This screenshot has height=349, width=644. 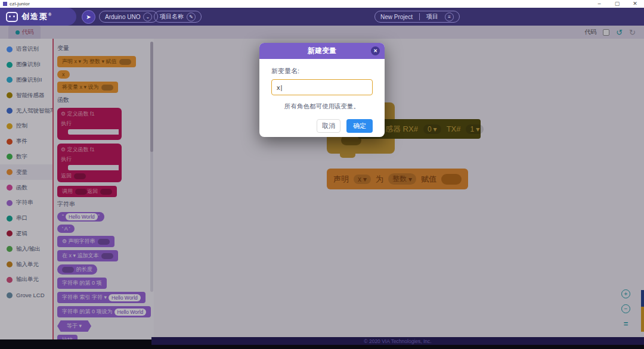 What do you see at coordinates (12, 17) in the screenshot?
I see `robot-icon` at bounding box center [12, 17].